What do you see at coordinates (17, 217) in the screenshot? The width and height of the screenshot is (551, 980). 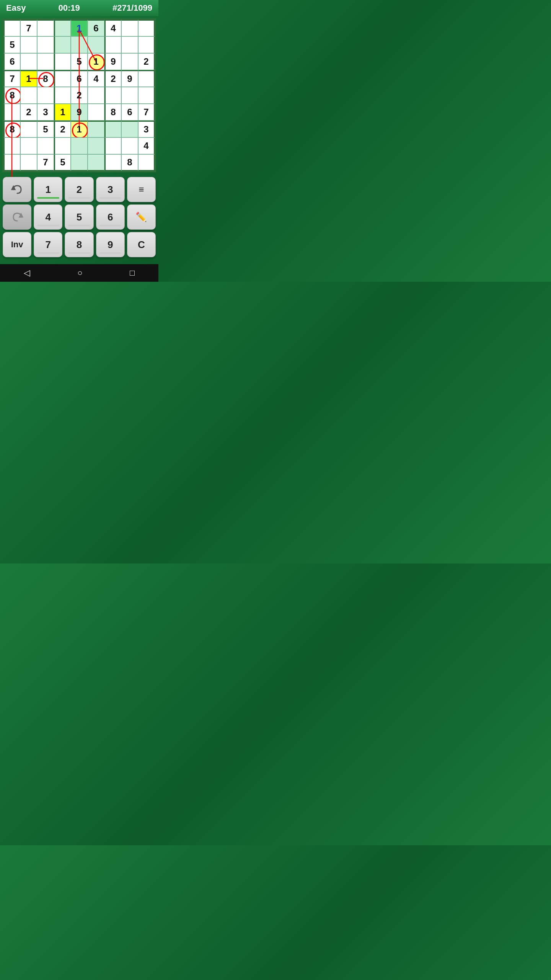 I see `redo-button` at bounding box center [17, 217].